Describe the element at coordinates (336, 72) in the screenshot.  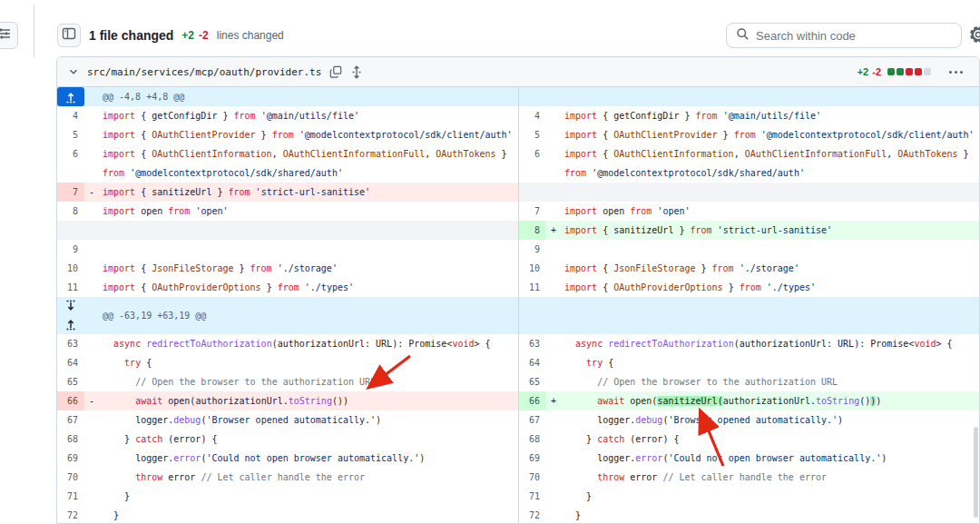
I see `copy-icon` at that location.